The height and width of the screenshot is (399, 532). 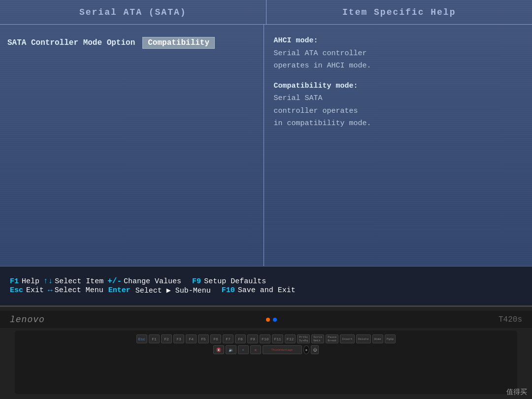 What do you see at coordinates (267, 291) in the screenshot?
I see `save-exit-desc: Save and Exit` at bounding box center [267, 291].